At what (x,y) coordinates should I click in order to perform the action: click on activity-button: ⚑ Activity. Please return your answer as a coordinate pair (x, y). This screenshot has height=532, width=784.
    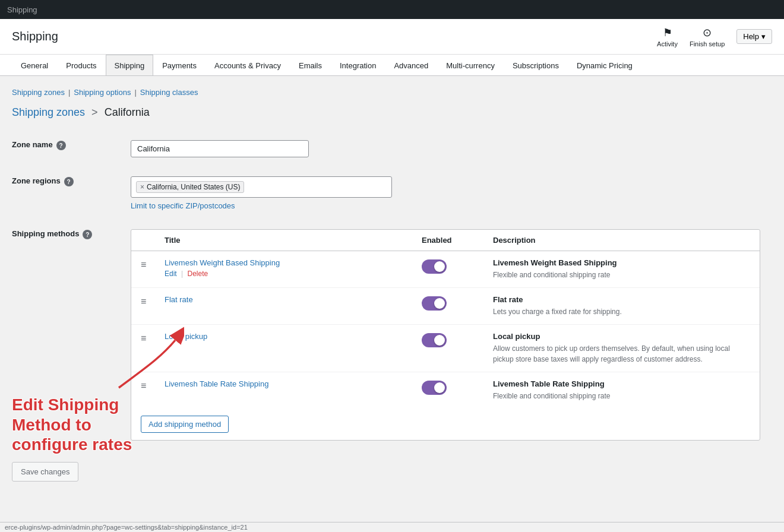
    Looking at the image, I should click on (668, 37).